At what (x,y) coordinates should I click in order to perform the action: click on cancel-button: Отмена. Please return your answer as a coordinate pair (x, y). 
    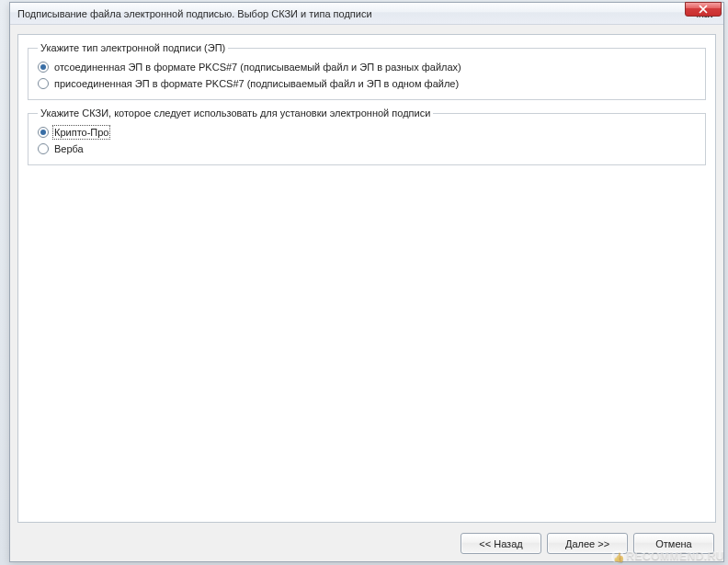
    Looking at the image, I should click on (674, 544).